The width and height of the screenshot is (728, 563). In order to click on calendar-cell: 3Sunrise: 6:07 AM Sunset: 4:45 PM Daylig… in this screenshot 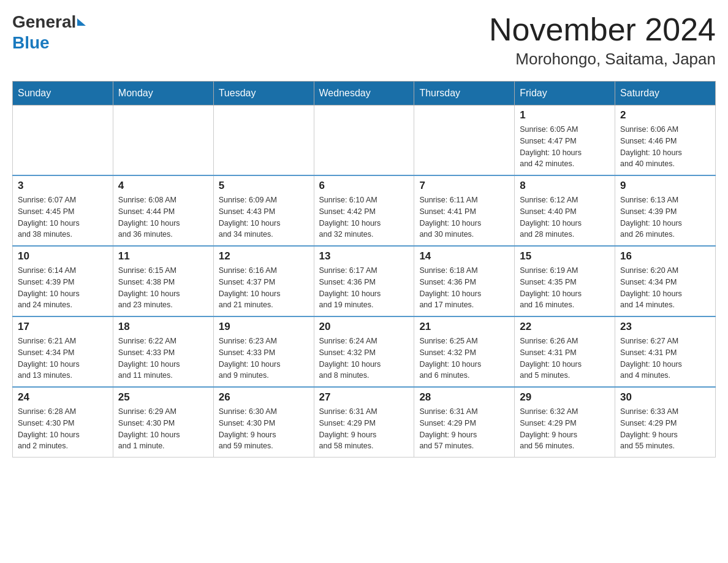, I will do `click(63, 211)`.